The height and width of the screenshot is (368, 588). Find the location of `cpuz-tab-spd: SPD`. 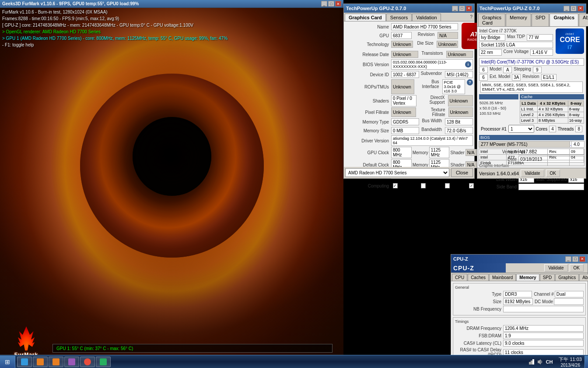

cpuz-tab-spd: SPD is located at coordinates (541, 20).